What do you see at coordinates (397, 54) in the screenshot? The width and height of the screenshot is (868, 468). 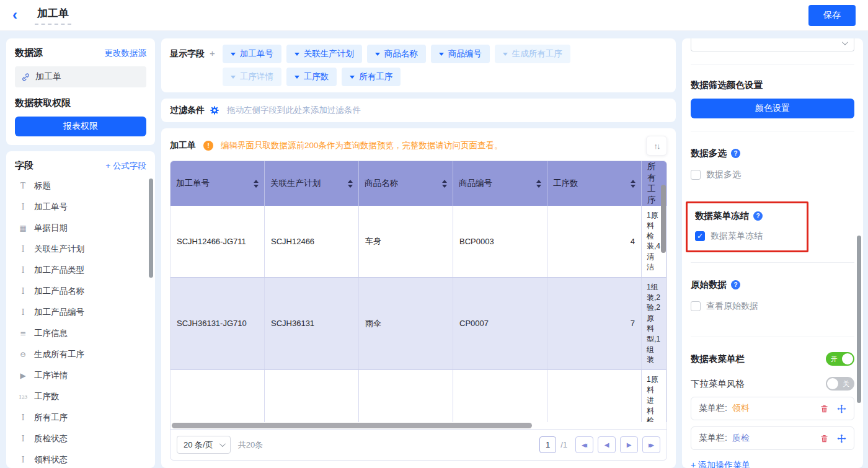 I see `field-chip: 商品名称` at bounding box center [397, 54].